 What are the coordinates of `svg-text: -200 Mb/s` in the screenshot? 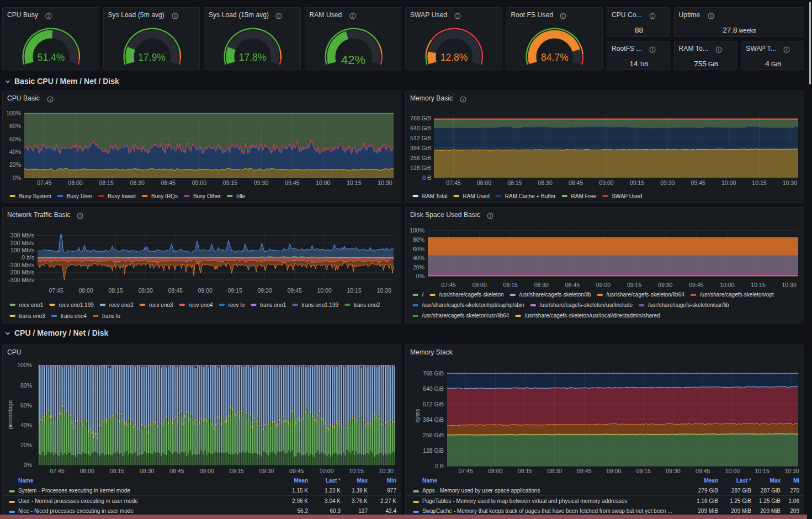 It's located at (21, 273).